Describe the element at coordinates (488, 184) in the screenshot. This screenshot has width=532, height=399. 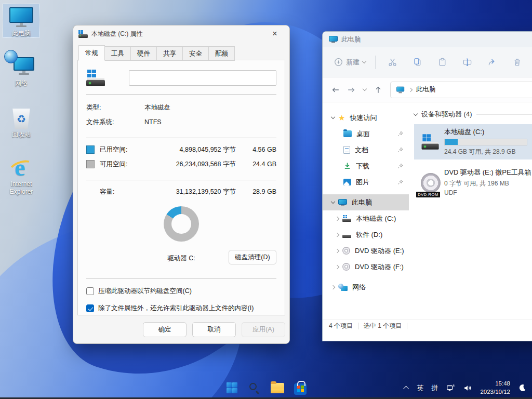
I see `drive-free-info: 0 字节 可用, 共 196 MB` at that location.